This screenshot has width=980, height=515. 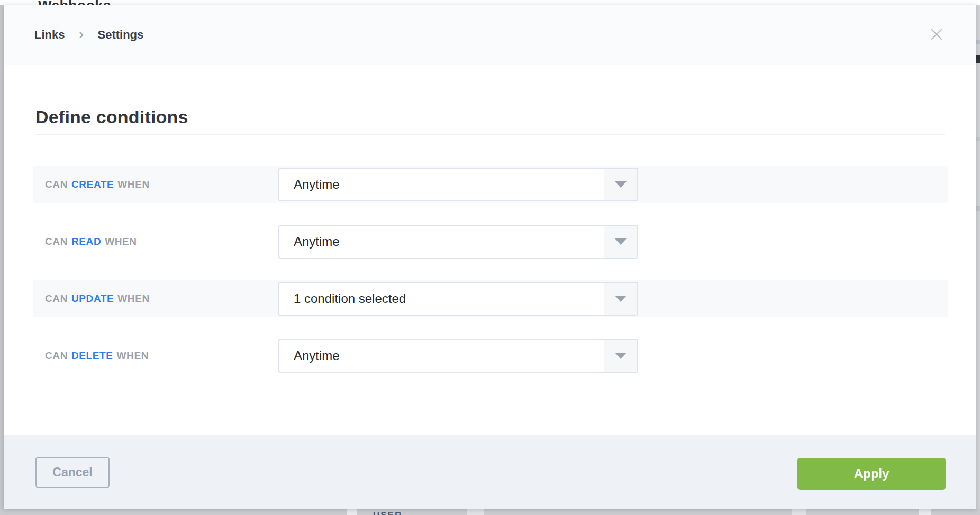 I want to click on breadcrumb: Links › Settings, so click(x=89, y=35).